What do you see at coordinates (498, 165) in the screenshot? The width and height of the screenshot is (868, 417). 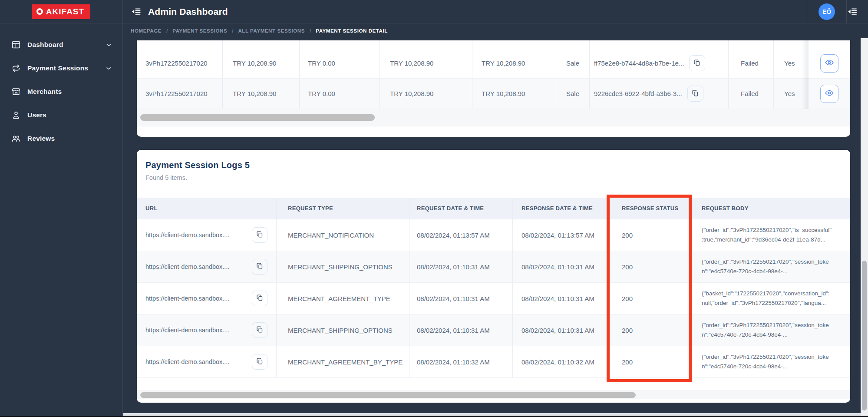 I see `logs-title: Payment Session Logs 5` at bounding box center [498, 165].